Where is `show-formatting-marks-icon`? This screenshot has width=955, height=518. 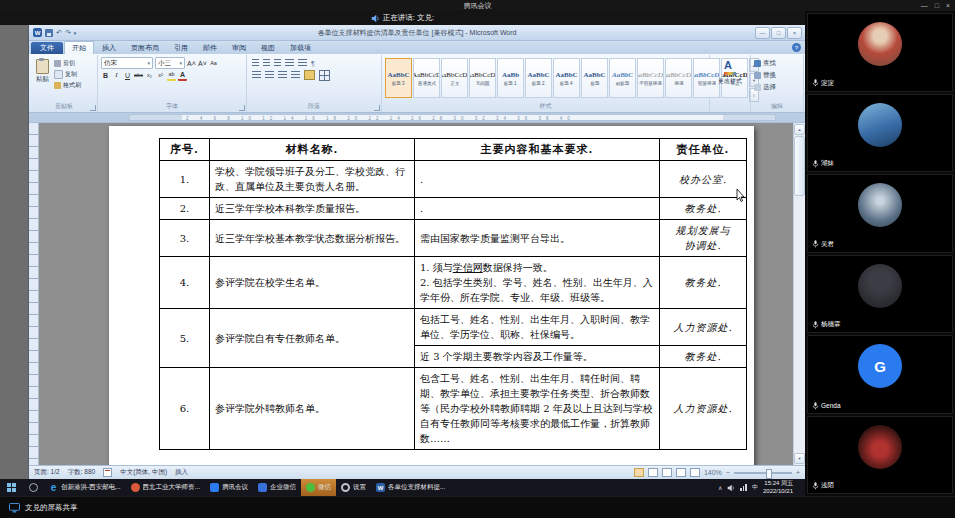 show-formatting-marks-icon is located at coordinates (313, 64).